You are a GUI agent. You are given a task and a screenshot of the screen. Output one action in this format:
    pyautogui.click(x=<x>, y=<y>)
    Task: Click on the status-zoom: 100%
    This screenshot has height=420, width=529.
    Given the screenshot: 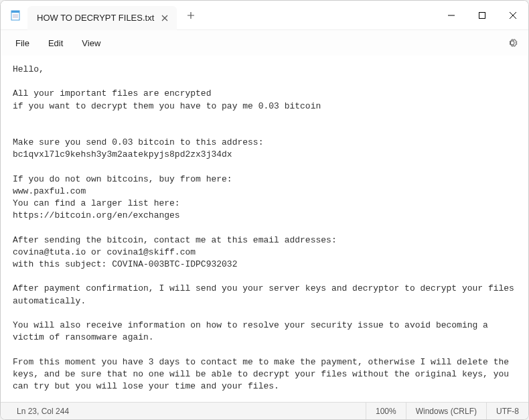 What is the action you would take?
    pyautogui.click(x=386, y=411)
    